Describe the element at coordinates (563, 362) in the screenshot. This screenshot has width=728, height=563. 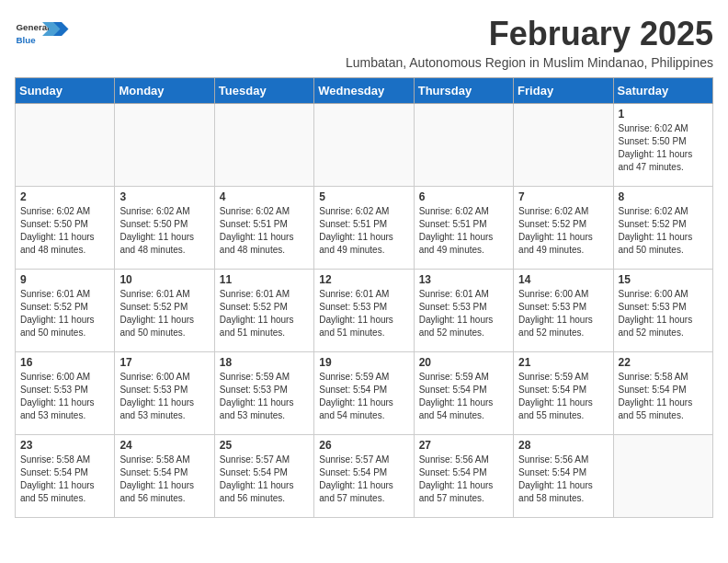
I see `day-number: 21` at that location.